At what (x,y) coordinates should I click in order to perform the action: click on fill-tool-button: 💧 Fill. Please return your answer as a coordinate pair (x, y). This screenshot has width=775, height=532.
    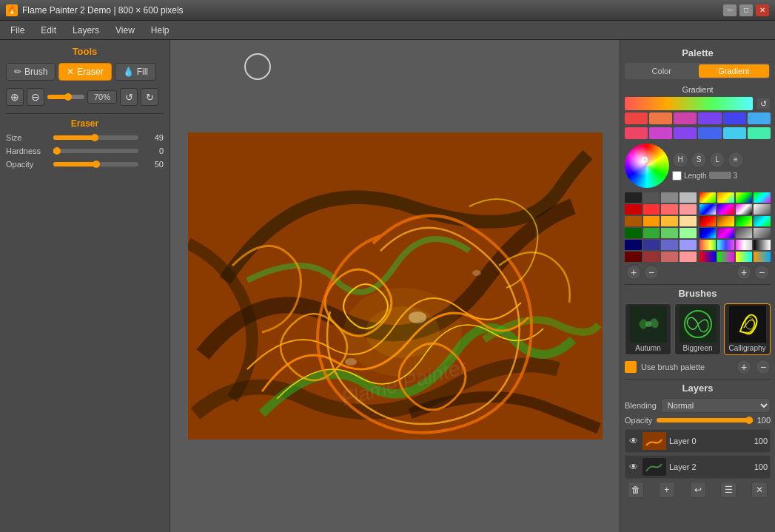
    Looking at the image, I should click on (135, 72).